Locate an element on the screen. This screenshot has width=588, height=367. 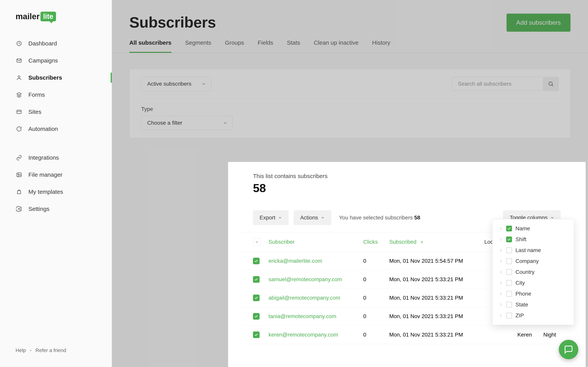
subscriber-email: samuel@remotecompany.com is located at coordinates (305, 279).